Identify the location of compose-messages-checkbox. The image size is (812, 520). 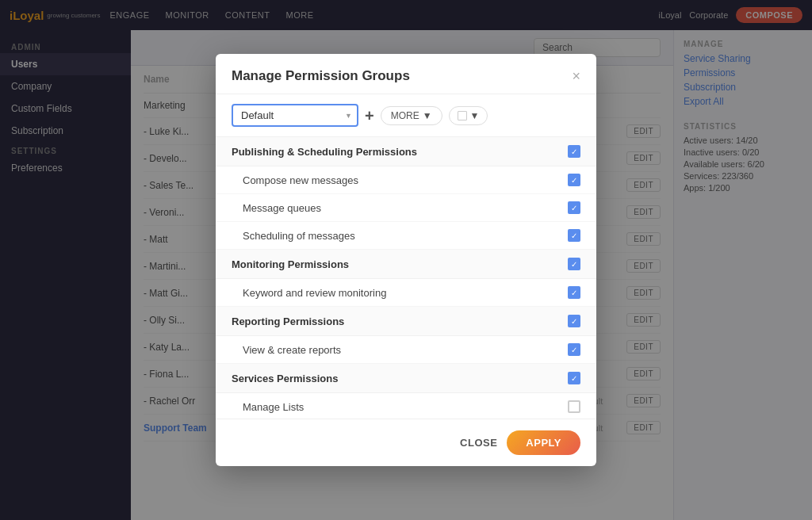
(574, 180).